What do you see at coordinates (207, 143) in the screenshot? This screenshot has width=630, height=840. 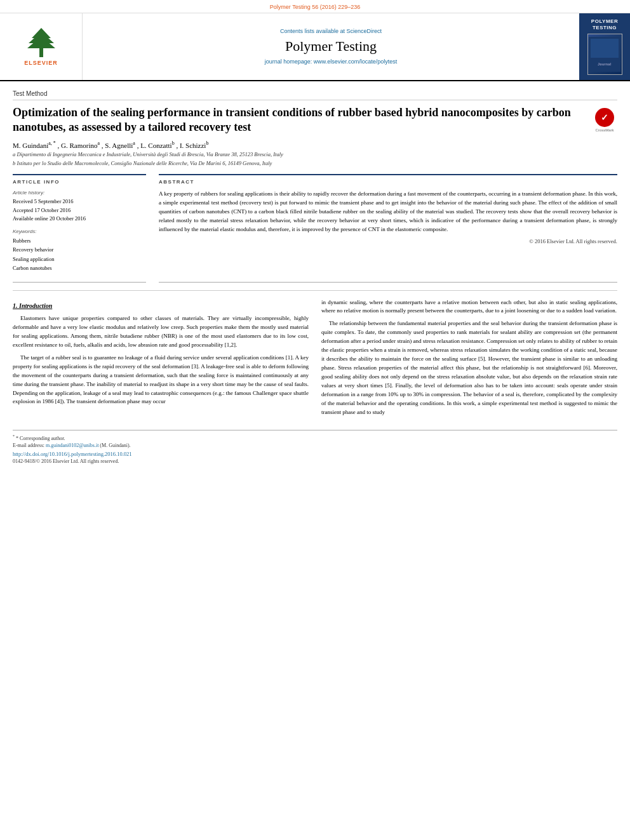 I see `author-5-sup: b` at bounding box center [207, 143].